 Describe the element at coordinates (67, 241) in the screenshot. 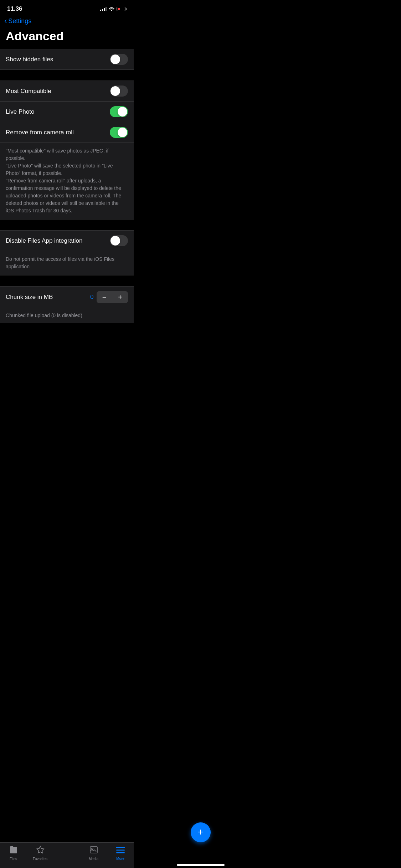

I see `disable-files-app-row: Disable Files App integration` at that location.